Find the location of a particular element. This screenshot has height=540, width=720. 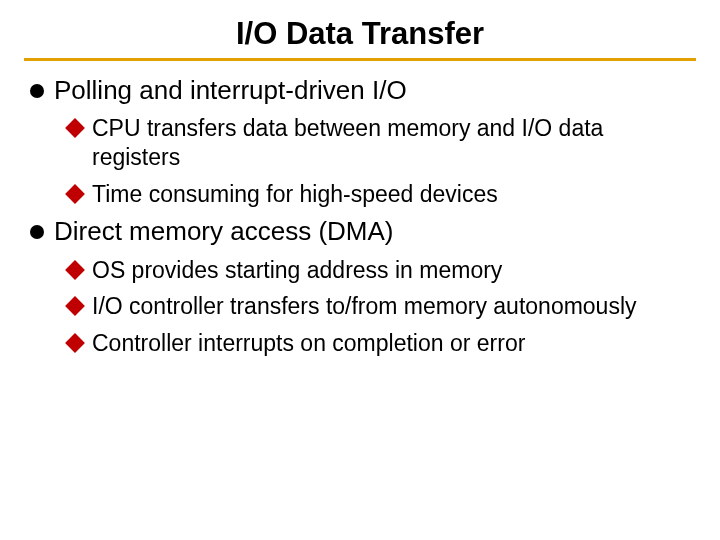

list-item: Direct memory access (DMA) is located at coordinates (363, 232).